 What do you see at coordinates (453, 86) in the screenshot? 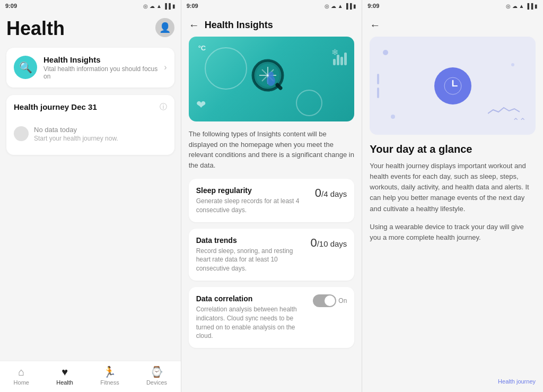
I see `clock-svg` at bounding box center [453, 86].